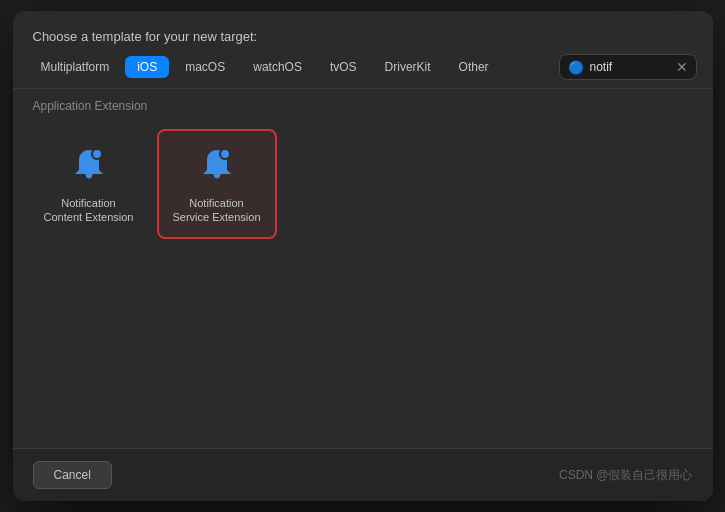 This screenshot has height=512, width=725. What do you see at coordinates (89, 184) in the screenshot?
I see `template-item-notification-content: NotificationContent Extension` at bounding box center [89, 184].